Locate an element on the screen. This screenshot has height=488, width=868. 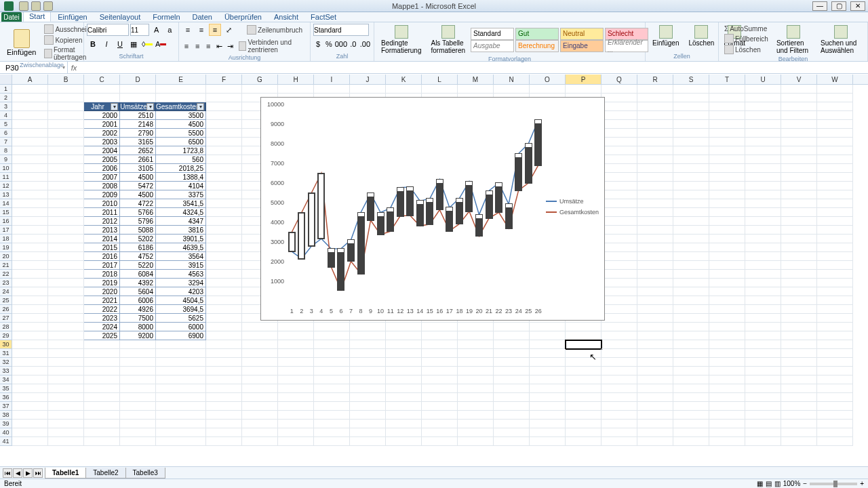
tab-ansicht: Ansicht is located at coordinates (286, 17).